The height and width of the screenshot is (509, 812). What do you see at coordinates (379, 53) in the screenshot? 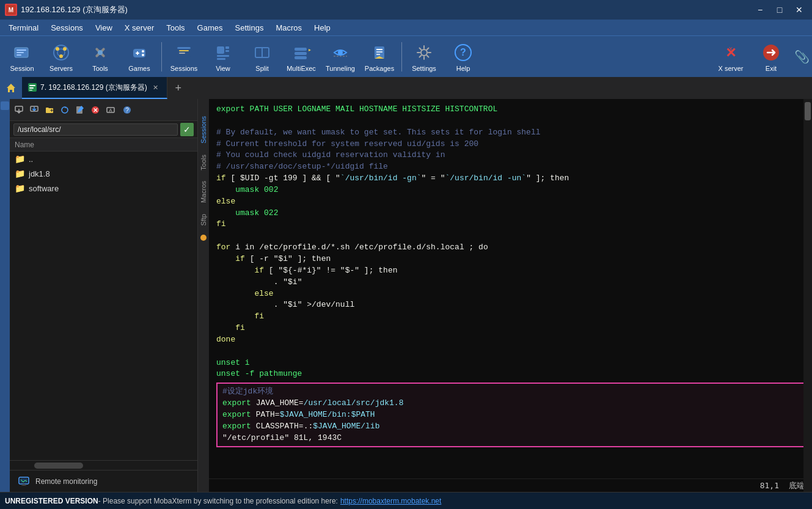
I see `packages-icon` at bounding box center [379, 53].